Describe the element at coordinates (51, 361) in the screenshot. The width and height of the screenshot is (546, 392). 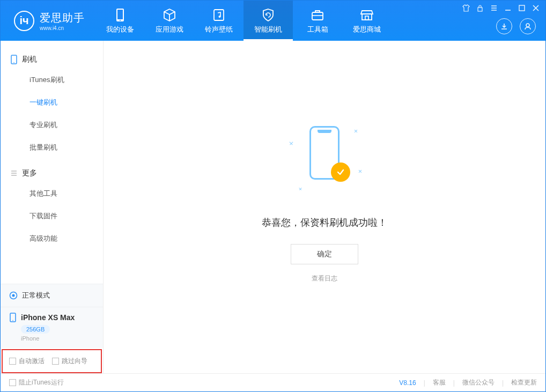
I see `highlighted-options: 自动激活 跳过向导` at that location.